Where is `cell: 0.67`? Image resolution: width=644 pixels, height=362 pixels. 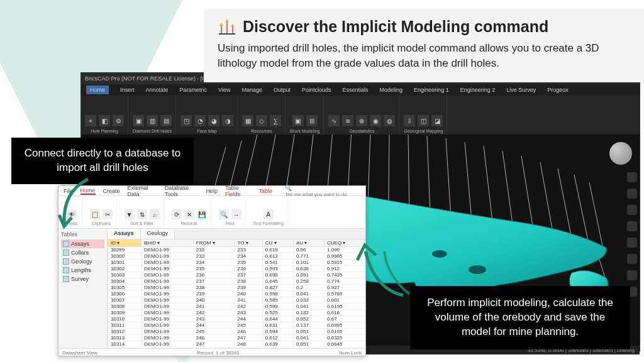 cell: 0.67 is located at coordinates (345, 319).